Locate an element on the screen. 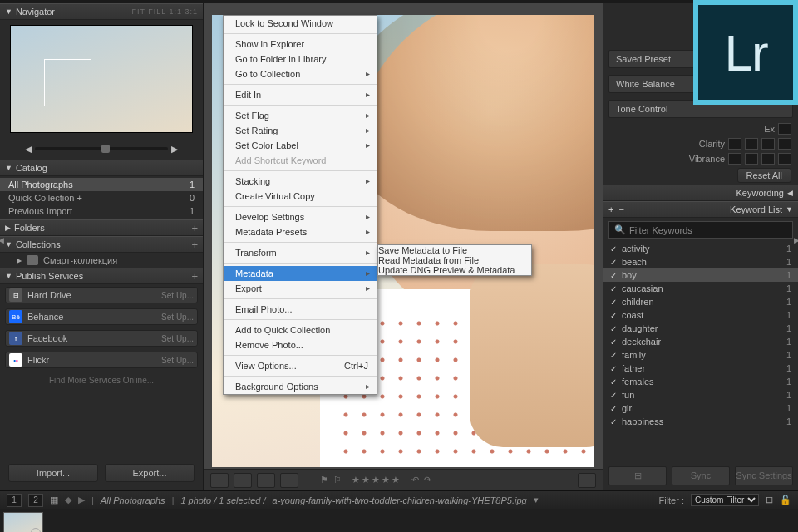 This screenshot has height=532, width=798. keyword-row: ✓girl1 is located at coordinates (701, 408).